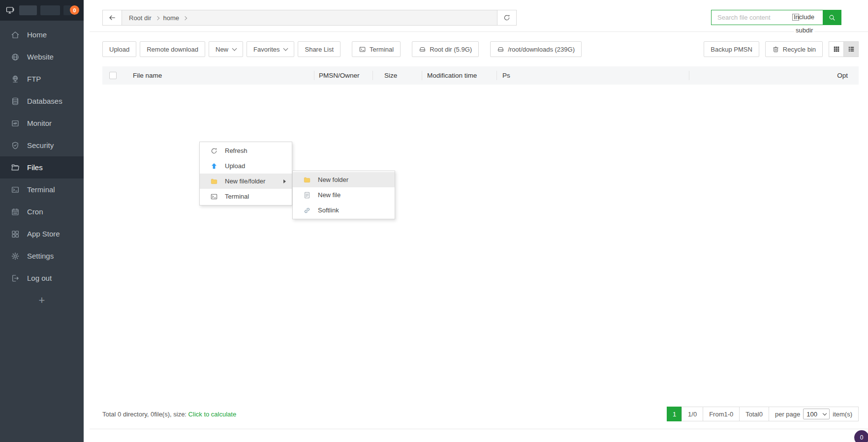  What do you see at coordinates (752, 18) in the screenshot?
I see `search-input` at bounding box center [752, 18].